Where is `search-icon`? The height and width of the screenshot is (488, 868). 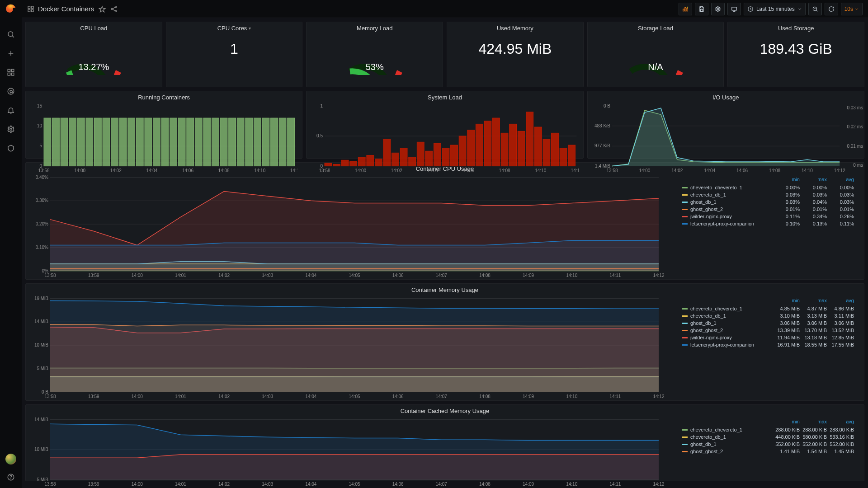
search-icon is located at coordinates (11, 34).